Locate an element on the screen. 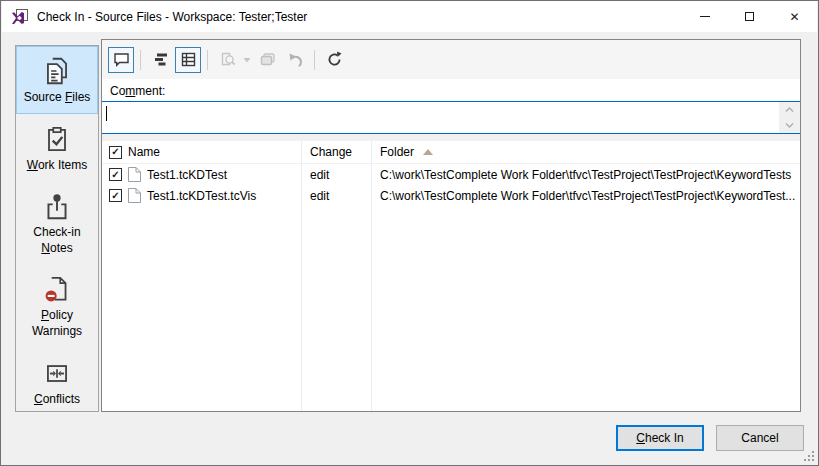  details-view-button is located at coordinates (188, 60).